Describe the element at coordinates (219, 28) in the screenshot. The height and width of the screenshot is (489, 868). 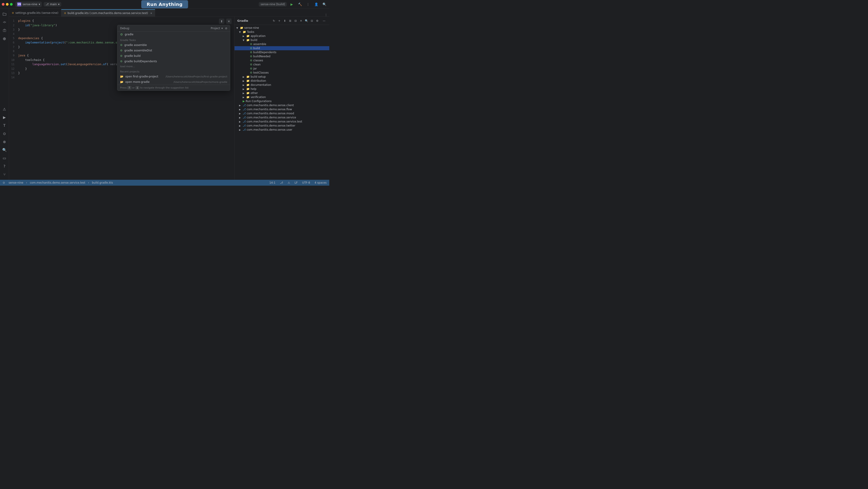
I see `debug-filter: Project ▾ ⊘` at that location.